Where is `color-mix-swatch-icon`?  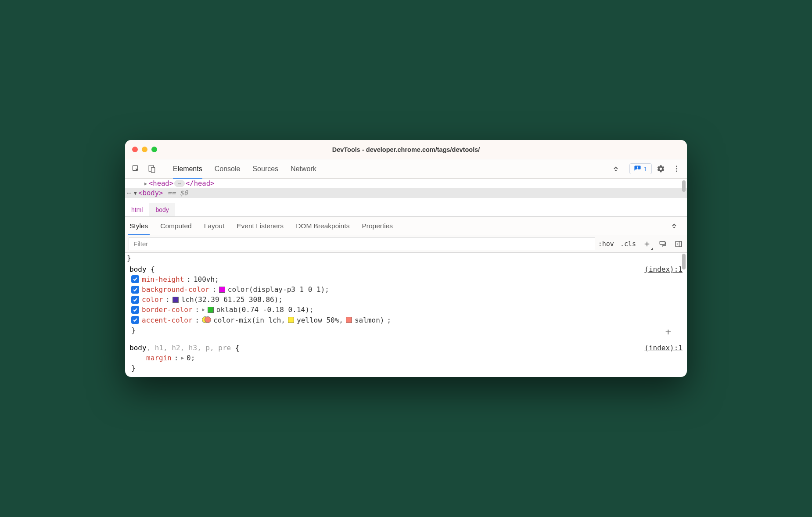 color-mix-swatch-icon is located at coordinates (206, 320).